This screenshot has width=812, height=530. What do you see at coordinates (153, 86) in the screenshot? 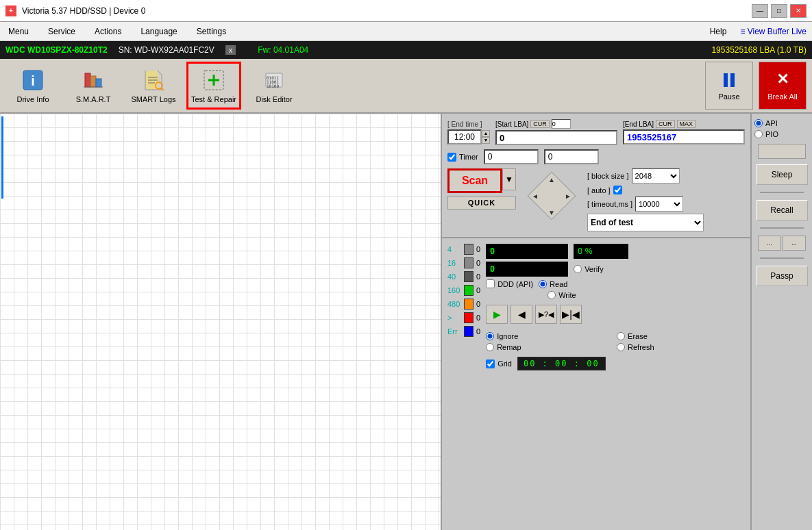
I see `smart-logs-button: SMART Logs` at bounding box center [153, 86].